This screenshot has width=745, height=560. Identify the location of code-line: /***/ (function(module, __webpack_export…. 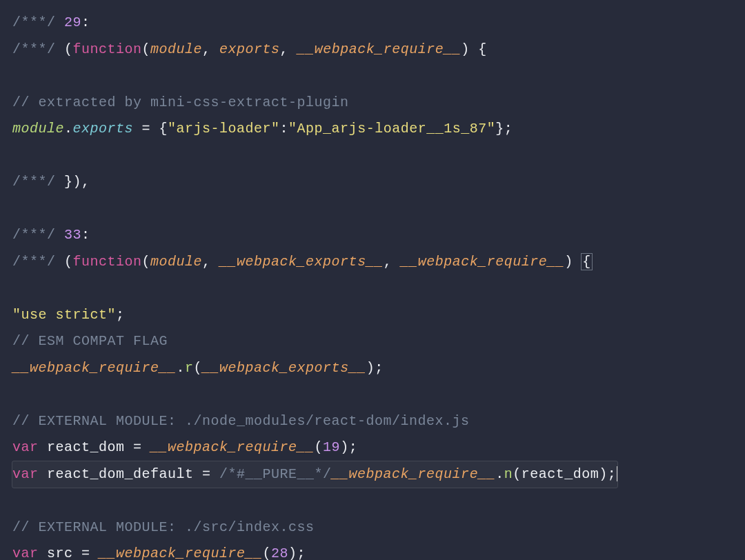
(372, 262).